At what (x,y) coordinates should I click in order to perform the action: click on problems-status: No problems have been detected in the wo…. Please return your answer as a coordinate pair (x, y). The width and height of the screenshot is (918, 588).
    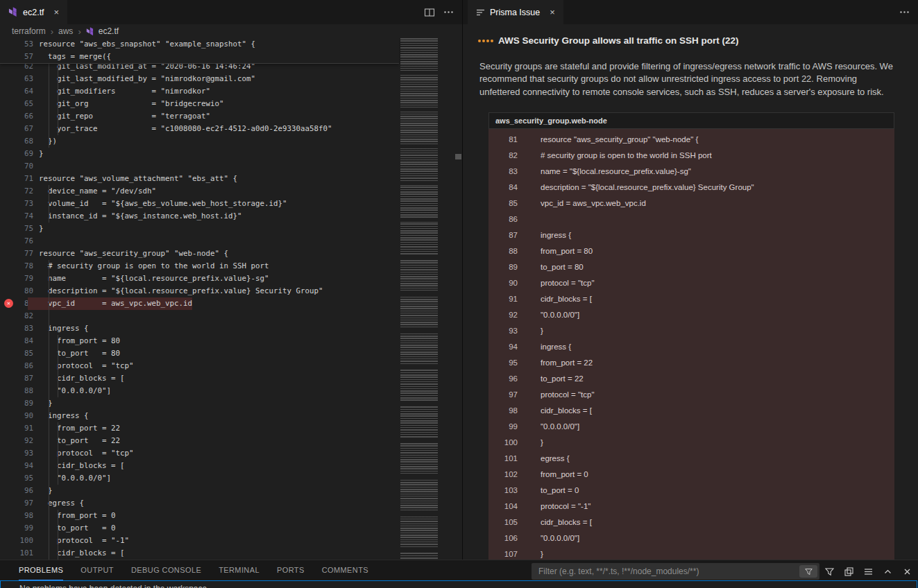
    Looking at the image, I should click on (459, 584).